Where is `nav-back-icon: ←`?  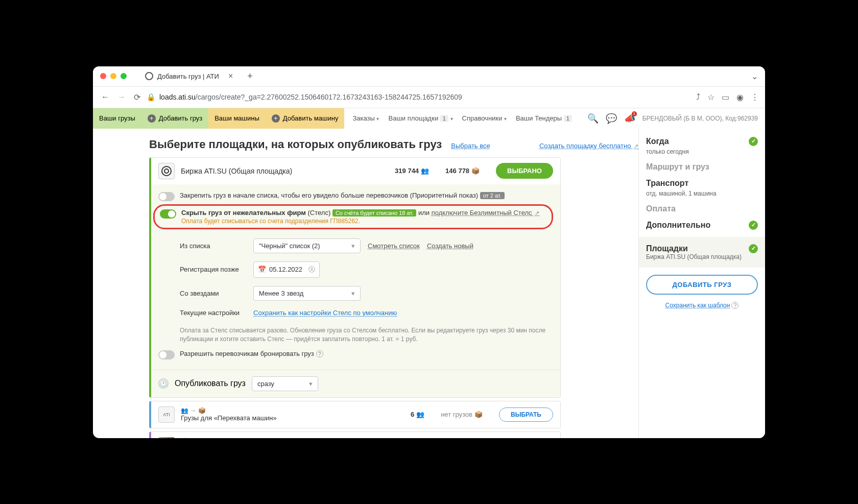 nav-back-icon: ← is located at coordinates (105, 97).